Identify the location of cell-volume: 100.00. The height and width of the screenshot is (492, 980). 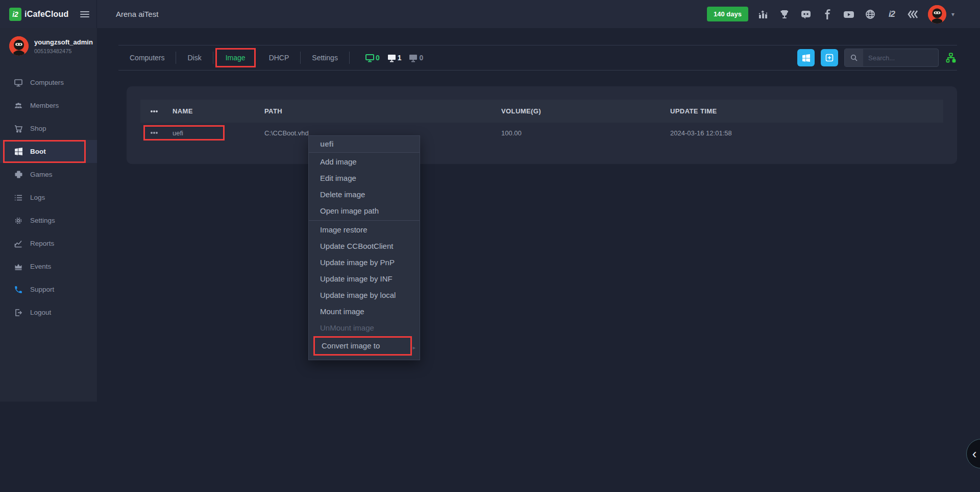
(586, 133).